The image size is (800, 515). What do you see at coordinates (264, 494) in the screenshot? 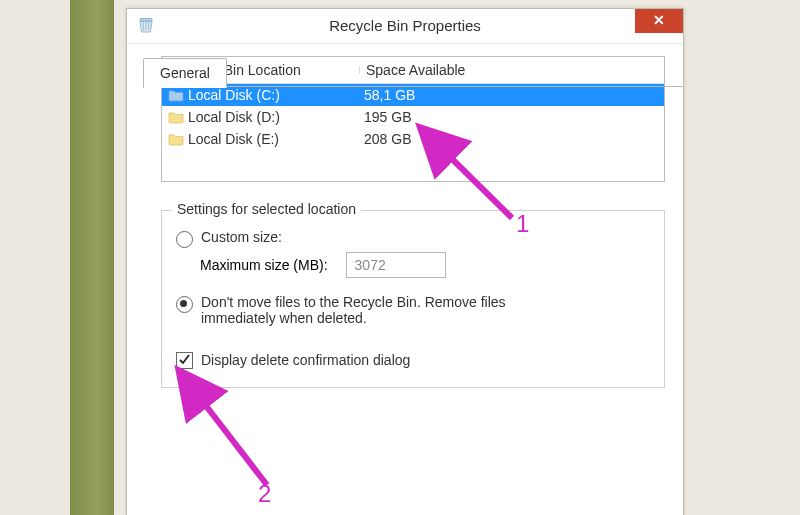
I see `annotation-number-2: 2` at bounding box center [264, 494].